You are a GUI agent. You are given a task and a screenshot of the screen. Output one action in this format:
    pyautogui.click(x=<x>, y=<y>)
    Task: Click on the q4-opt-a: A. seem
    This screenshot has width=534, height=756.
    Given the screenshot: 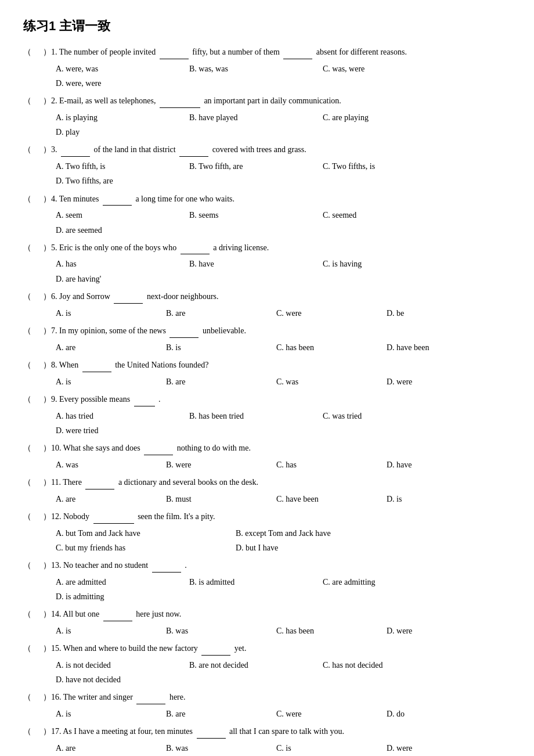 What is the action you would take?
    pyautogui.click(x=120, y=215)
    